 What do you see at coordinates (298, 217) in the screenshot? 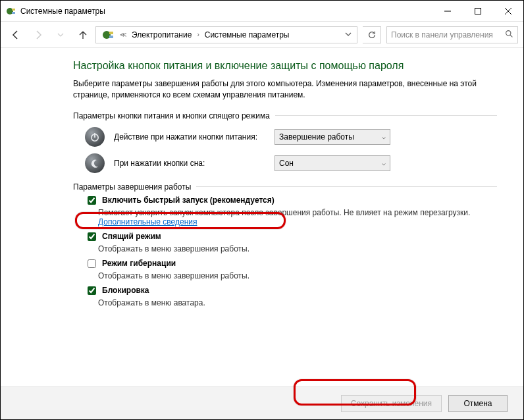
I see `fast-startup-desc: Помогает ускорить запуск компьютера посл…` at bounding box center [298, 217].